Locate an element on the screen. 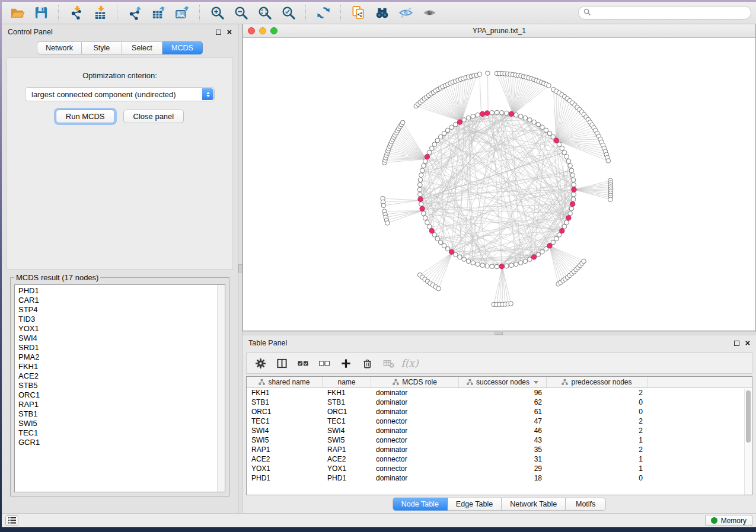  table-row: YOX1YOX1connector291 is located at coordinates (499, 469).